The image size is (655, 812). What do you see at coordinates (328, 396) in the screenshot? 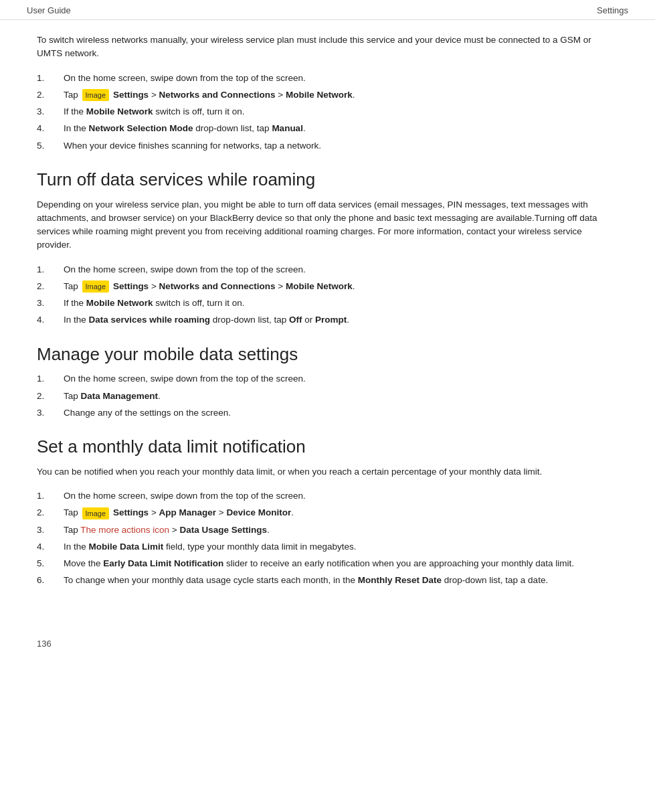
I see `list-item: 2. Tap Data Management.` at bounding box center [328, 396].